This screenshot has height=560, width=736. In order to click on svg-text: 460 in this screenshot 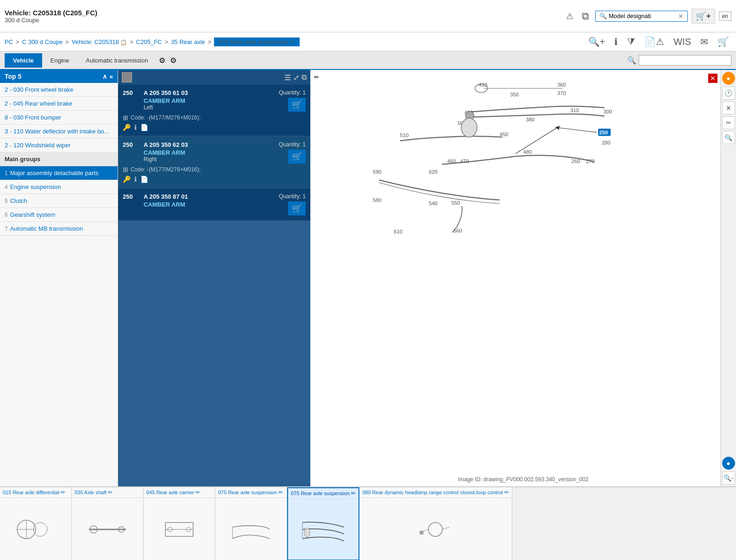, I will do `click(451, 161)`.